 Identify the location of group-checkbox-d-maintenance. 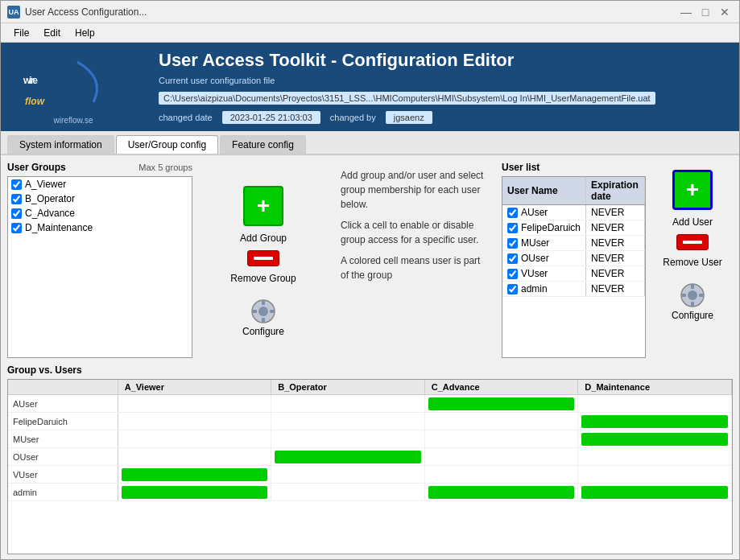
(16, 229).